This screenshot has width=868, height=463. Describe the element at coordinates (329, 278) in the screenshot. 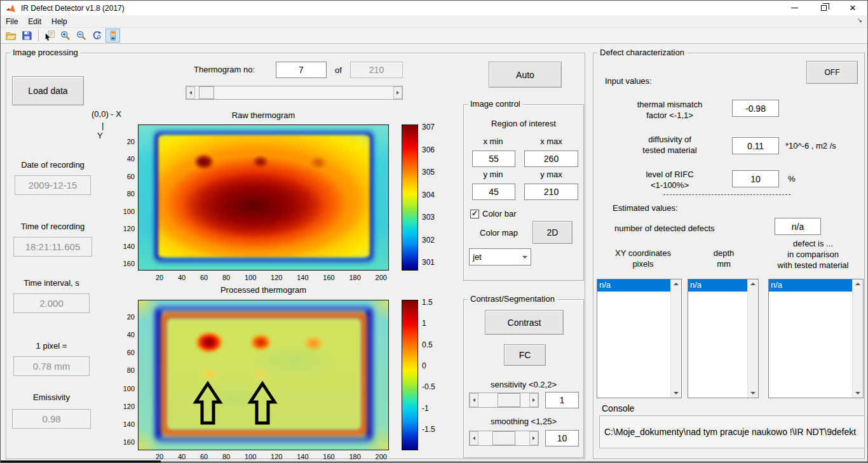

I see `raw-x-tick: 160` at that location.